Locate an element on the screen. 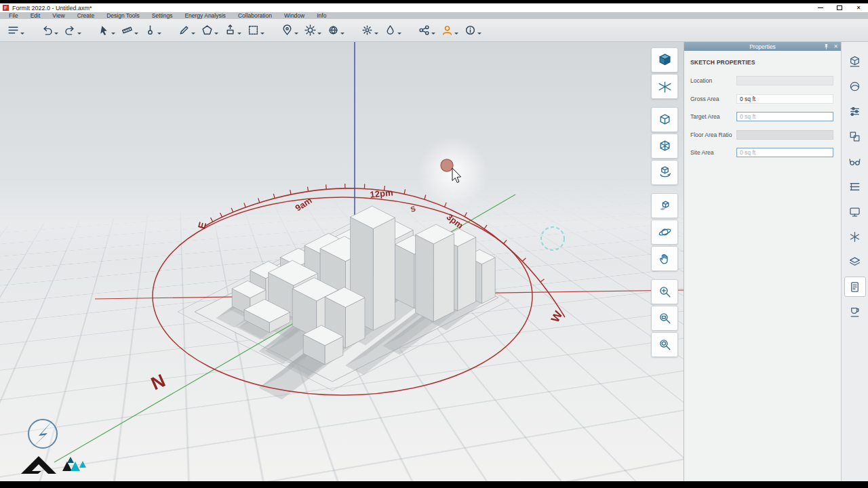  west-label: W is located at coordinates (557, 317).